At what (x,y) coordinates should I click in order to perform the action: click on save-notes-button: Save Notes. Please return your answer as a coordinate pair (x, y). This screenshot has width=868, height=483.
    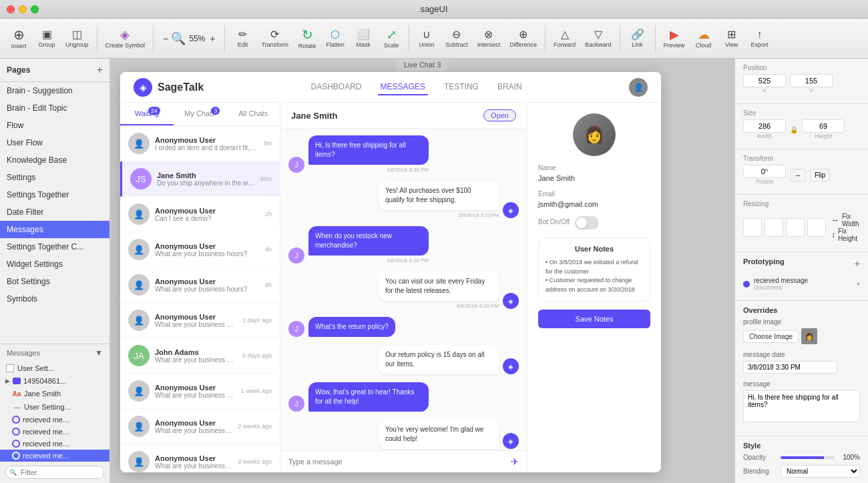
    Looking at the image, I should click on (594, 319).